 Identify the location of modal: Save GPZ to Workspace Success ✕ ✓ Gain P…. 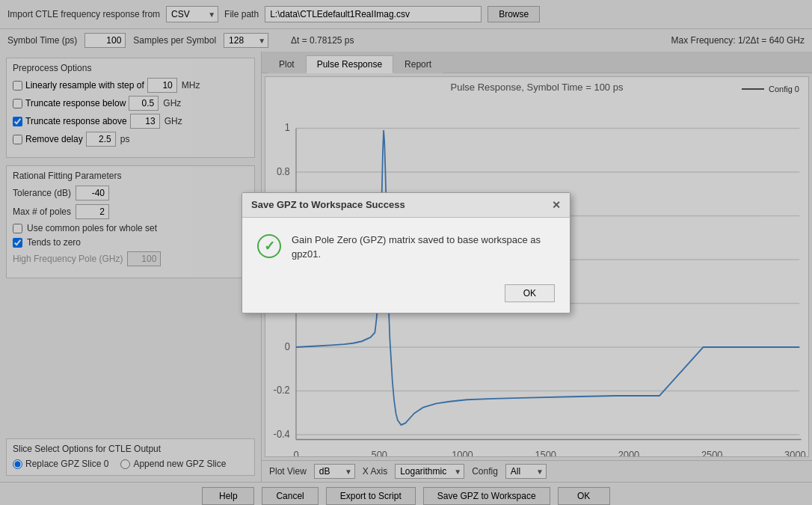
(406, 253).